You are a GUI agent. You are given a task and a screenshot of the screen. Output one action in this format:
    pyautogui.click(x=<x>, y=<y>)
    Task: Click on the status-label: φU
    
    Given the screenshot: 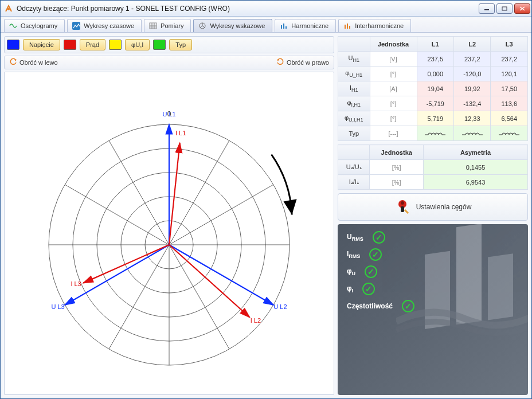 What is the action you would take?
    pyautogui.click(x=351, y=272)
    